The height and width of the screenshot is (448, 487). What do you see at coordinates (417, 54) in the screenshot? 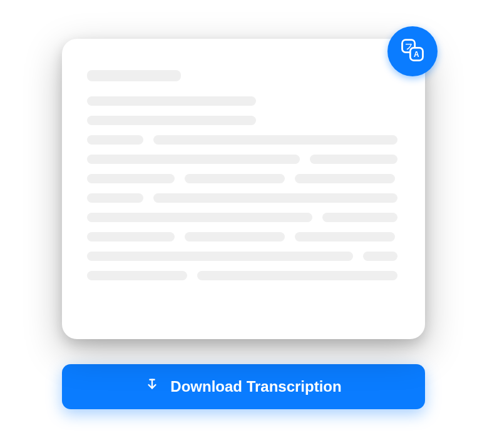
I see `svg-text: A` at bounding box center [417, 54].